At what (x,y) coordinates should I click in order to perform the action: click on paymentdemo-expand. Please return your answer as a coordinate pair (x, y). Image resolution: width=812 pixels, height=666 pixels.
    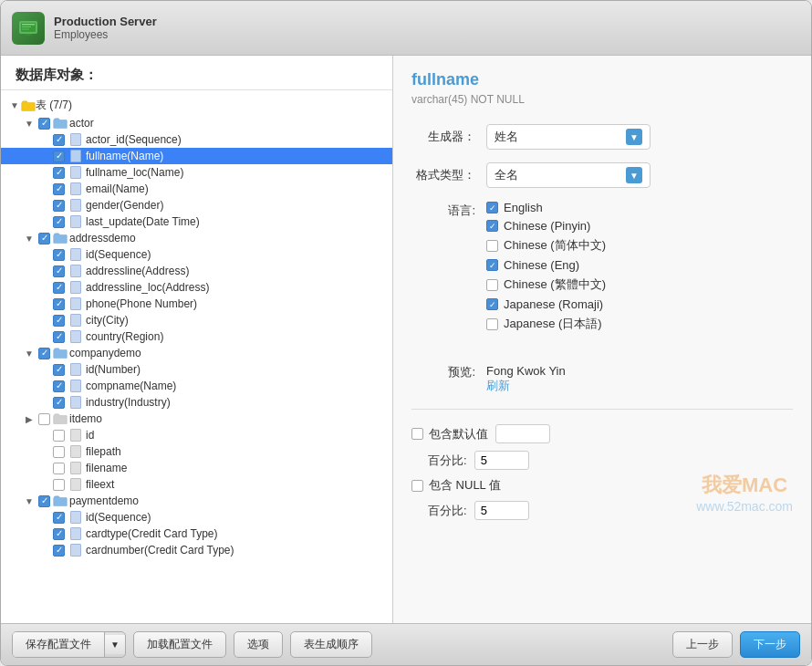
    Looking at the image, I should click on (29, 501).